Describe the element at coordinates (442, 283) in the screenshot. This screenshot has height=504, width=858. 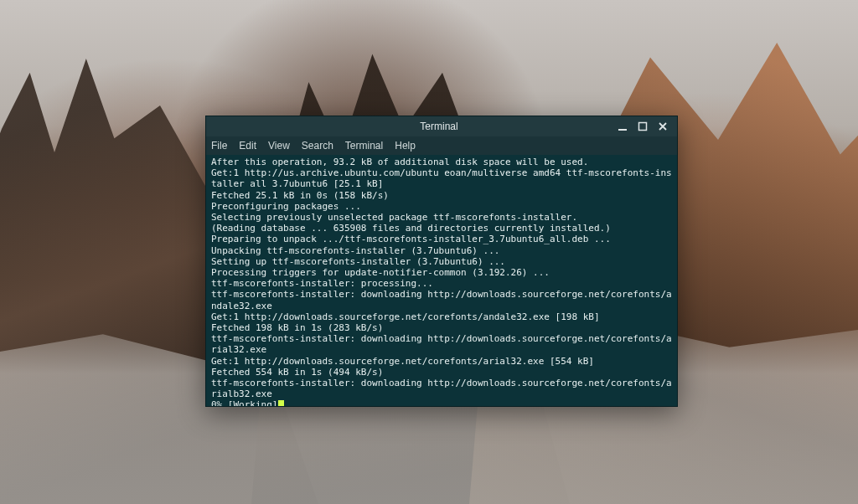
I see `terminal-line: ttf-mscorefonts-installer: processing...` at that location.